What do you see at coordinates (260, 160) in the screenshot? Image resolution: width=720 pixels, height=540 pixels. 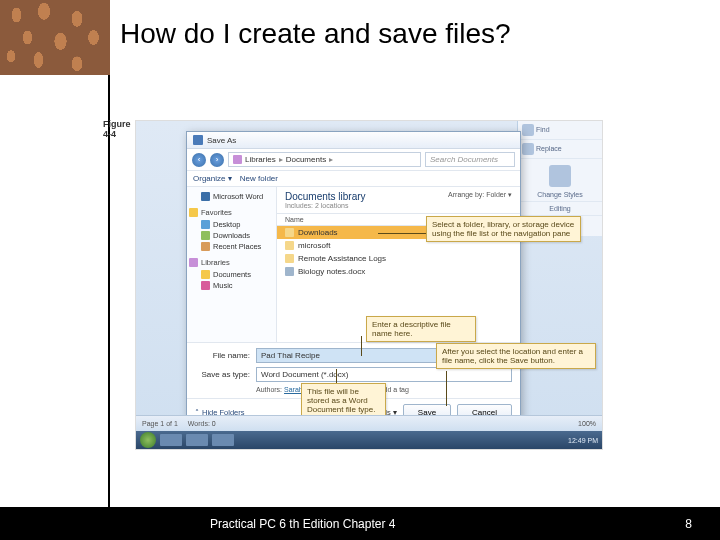 I see `crumb-libraries: Libraries` at bounding box center [260, 160].